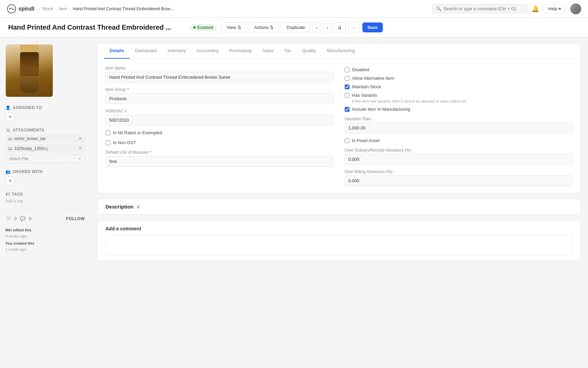  Describe the element at coordinates (347, 95) in the screenshot. I see `has-variants-checkbox` at that location.